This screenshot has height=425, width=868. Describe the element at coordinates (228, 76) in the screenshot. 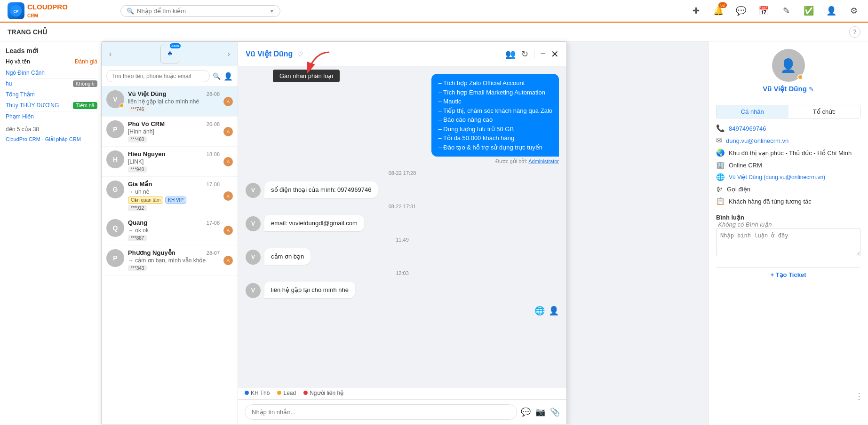

I see `add-contact-icon: 👤` at that location.